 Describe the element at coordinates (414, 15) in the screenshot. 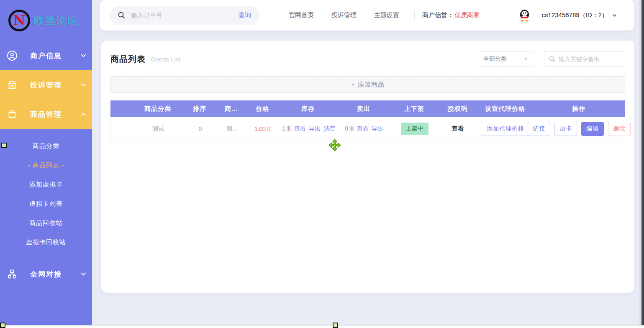

I see `topbar-divider` at that location.